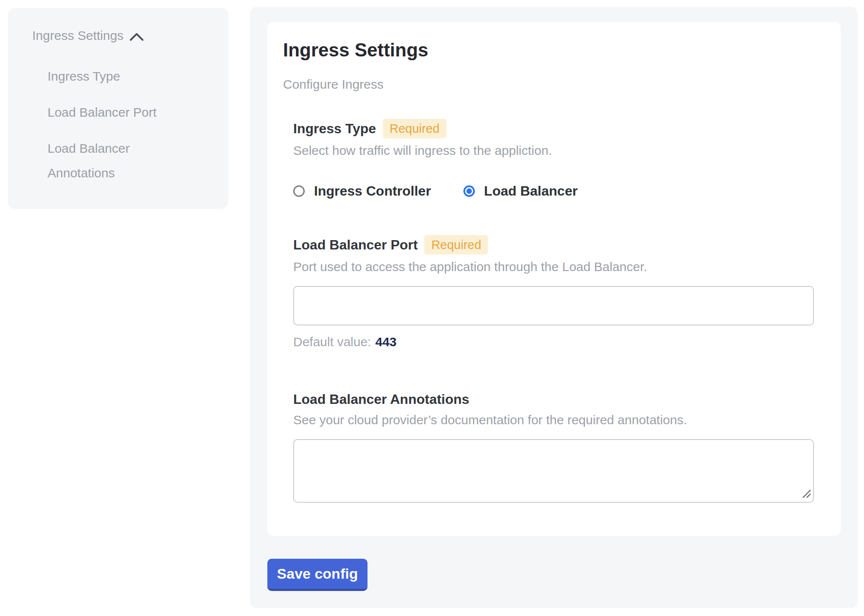 Image resolution: width=864 pixels, height=616 pixels. Describe the element at coordinates (373, 191) in the screenshot. I see `radio-label: Ingress Controller` at that location.